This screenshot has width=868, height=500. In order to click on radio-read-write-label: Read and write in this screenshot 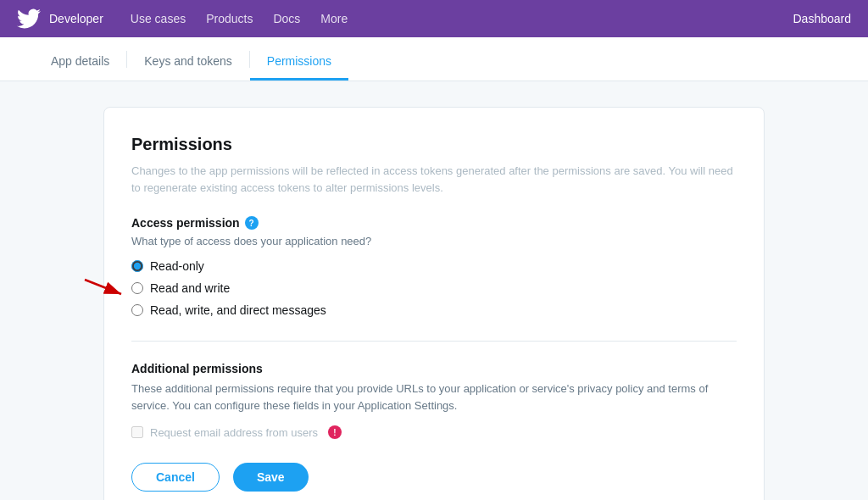, I will do `click(190, 288)`.